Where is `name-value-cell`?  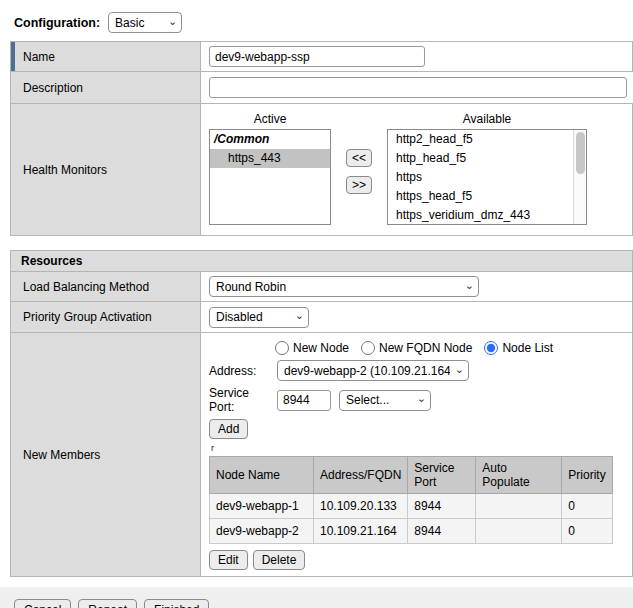
name-value-cell is located at coordinates (416, 56).